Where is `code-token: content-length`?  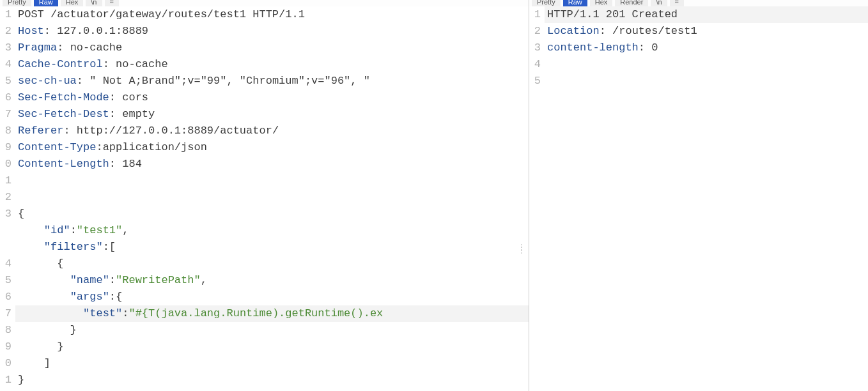 code-token: content-length is located at coordinates (593, 47).